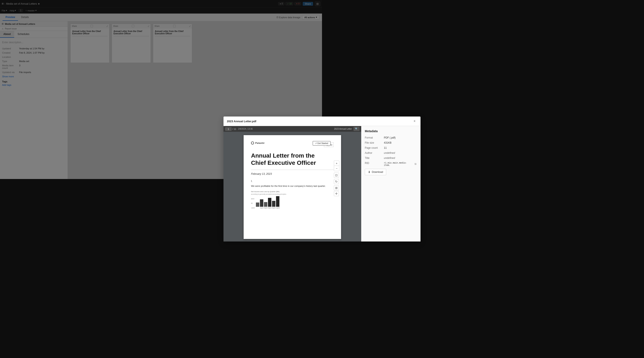  Describe the element at coordinates (273, 148) in the screenshot. I see `pdf-modal: 2023 Annual Letter.pdf × / 11 2/8/2024, …` at that location.